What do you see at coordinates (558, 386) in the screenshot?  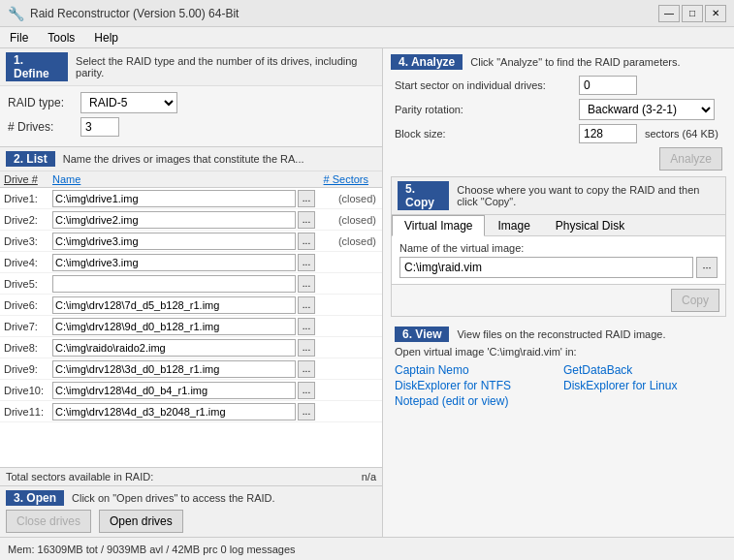 I see `view-links: Captain NemoGetDataBackDiskExplorer for …` at bounding box center [558, 386].